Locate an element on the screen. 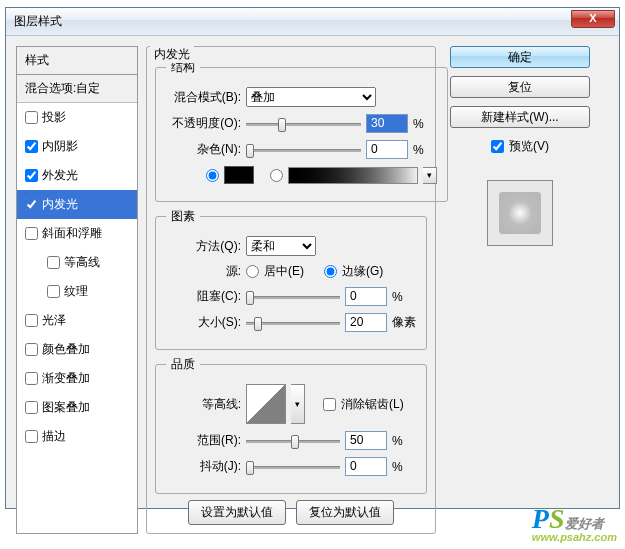 The height and width of the screenshot is (549, 625). color-radio is located at coordinates (212, 176).